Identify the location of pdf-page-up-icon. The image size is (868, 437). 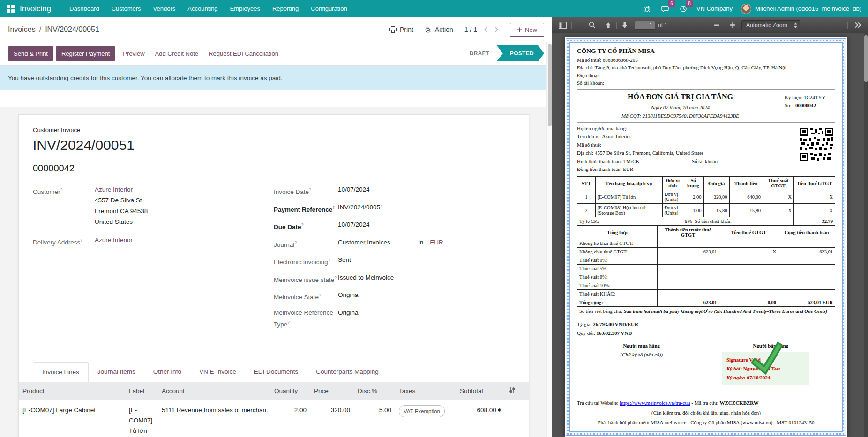
(608, 25).